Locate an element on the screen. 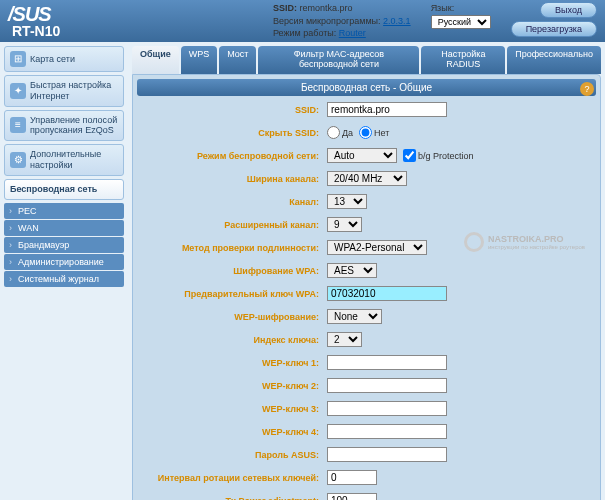 This screenshot has height=500, width=605. label-width: Ширина канала: is located at coordinates (232, 179).